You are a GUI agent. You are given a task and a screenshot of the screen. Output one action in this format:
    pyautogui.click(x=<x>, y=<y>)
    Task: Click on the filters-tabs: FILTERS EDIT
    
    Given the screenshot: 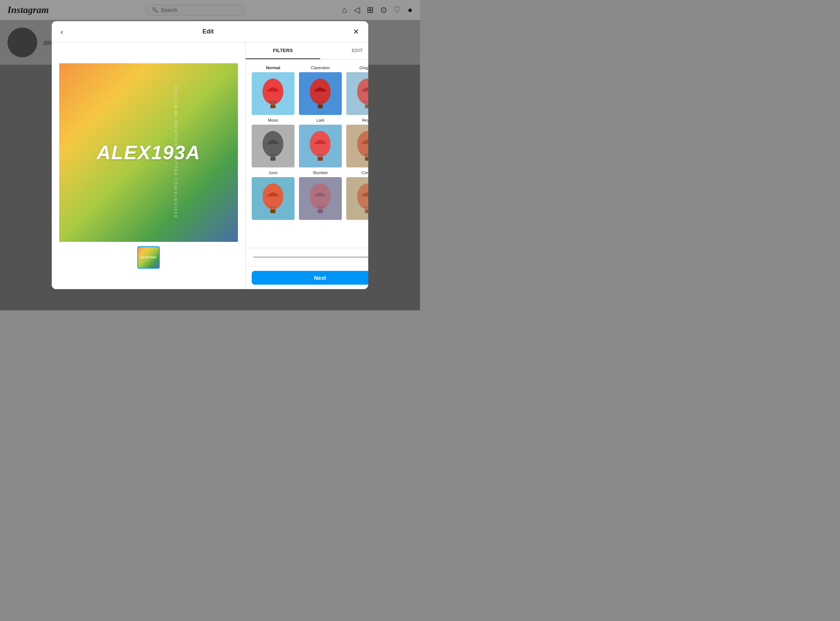 What is the action you would take?
    pyautogui.click(x=307, y=51)
    